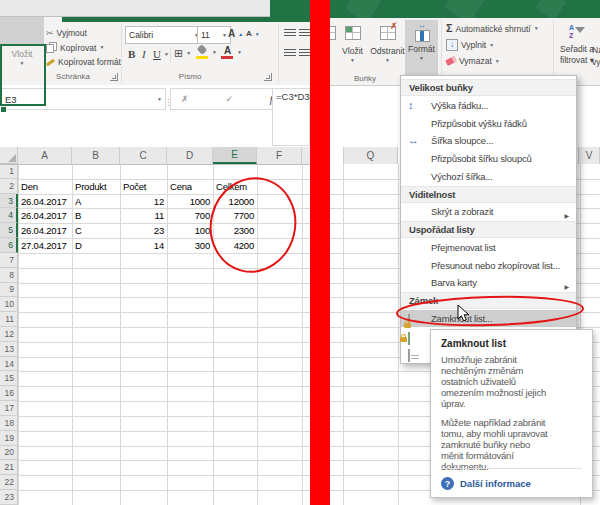  I want to click on row-header-3: 3, so click(9, 202).